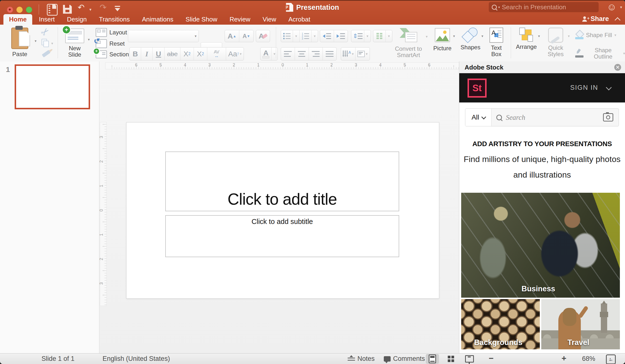 The image size is (625, 364). Describe the element at coordinates (556, 42) in the screenshot. I see `quick-styles-button: Quick Styles` at that location.